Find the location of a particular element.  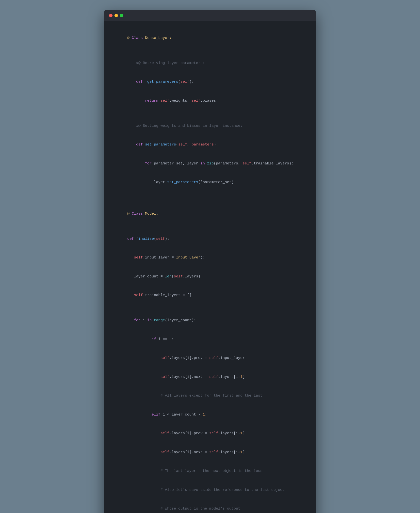

titlebar is located at coordinates (210, 16).